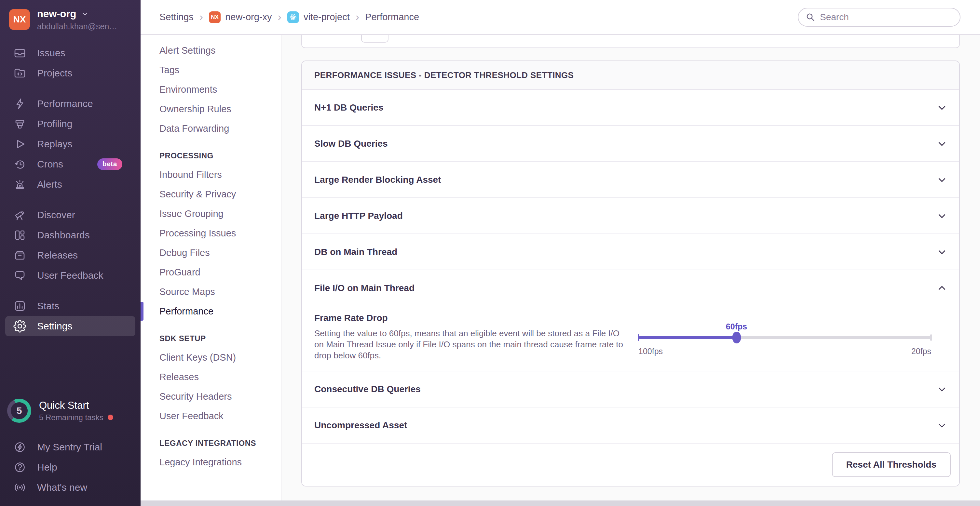  What do you see at coordinates (879, 17) in the screenshot?
I see `search-box` at bounding box center [879, 17].